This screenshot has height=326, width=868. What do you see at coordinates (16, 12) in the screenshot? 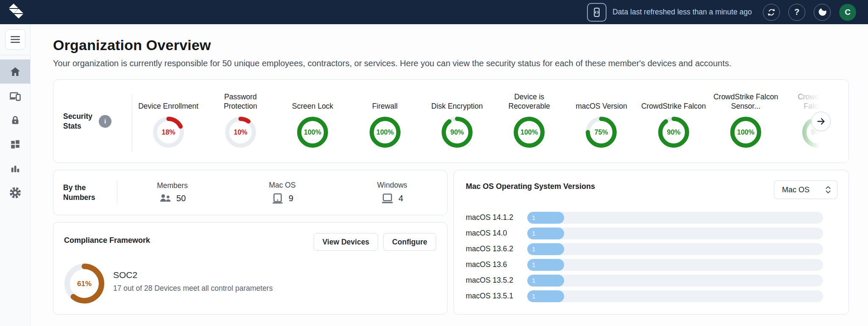
I see `app-logo` at bounding box center [16, 12].